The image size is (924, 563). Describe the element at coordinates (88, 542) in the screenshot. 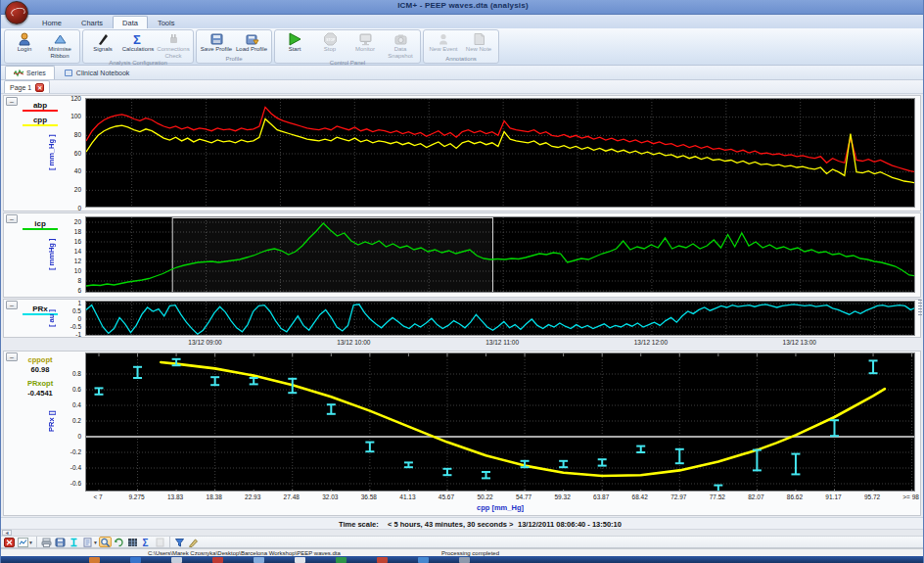

I see `tb-page-icon` at that location.